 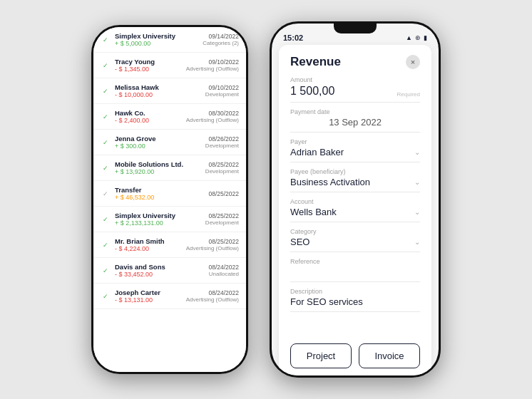 What do you see at coordinates (317, 152) in the screenshot?
I see `payer-value: Adrian Baker` at bounding box center [317, 152].